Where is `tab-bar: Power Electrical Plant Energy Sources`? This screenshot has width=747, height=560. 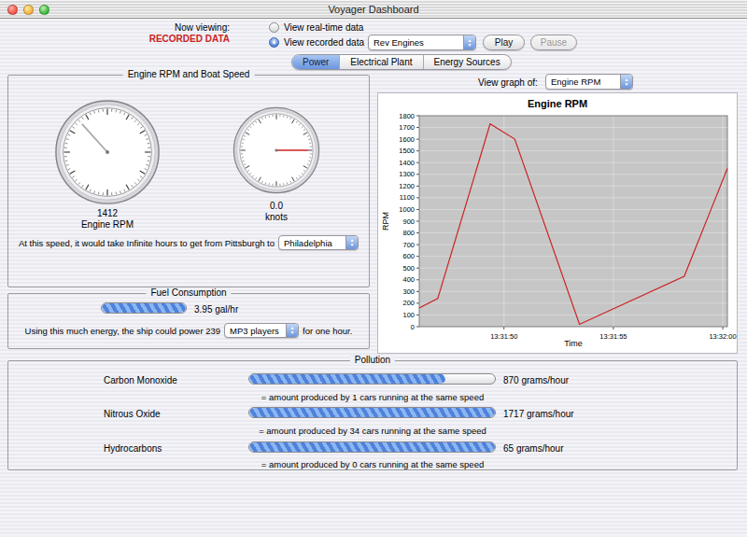
tab-bar: Power Electrical Plant Energy Sources is located at coordinates (402, 62).